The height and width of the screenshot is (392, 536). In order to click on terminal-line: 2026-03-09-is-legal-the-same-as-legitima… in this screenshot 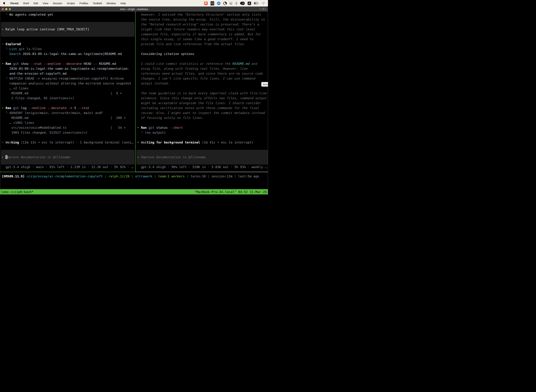, I will do `click(68, 69)`.